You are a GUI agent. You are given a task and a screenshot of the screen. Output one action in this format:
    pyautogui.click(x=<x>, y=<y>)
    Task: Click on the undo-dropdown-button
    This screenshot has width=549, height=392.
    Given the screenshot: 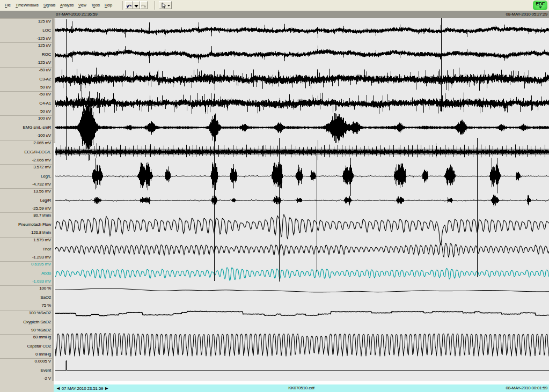 What is the action you would take?
    pyautogui.click(x=136, y=5)
    